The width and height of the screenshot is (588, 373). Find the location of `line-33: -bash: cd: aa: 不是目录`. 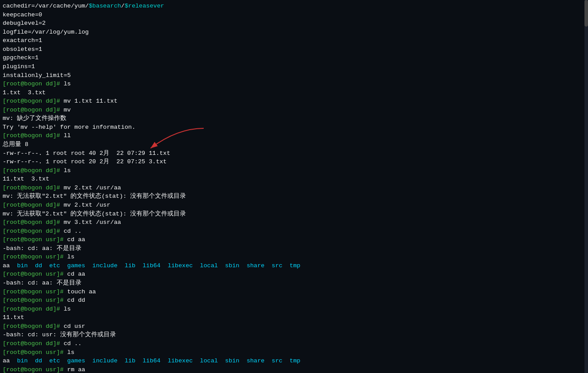

line-33: -bash: cd: aa: 不是目录 is located at coordinates (294, 283).